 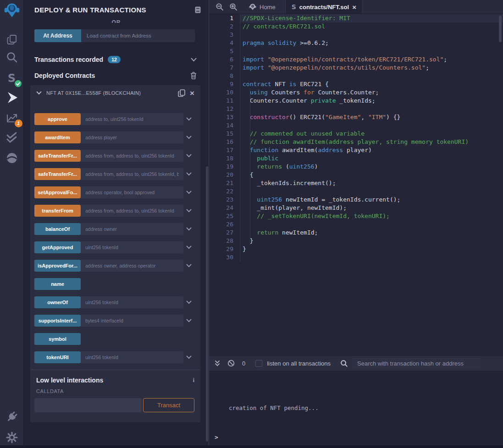 I want to click on settings-gear-icon, so click(x=12, y=437).